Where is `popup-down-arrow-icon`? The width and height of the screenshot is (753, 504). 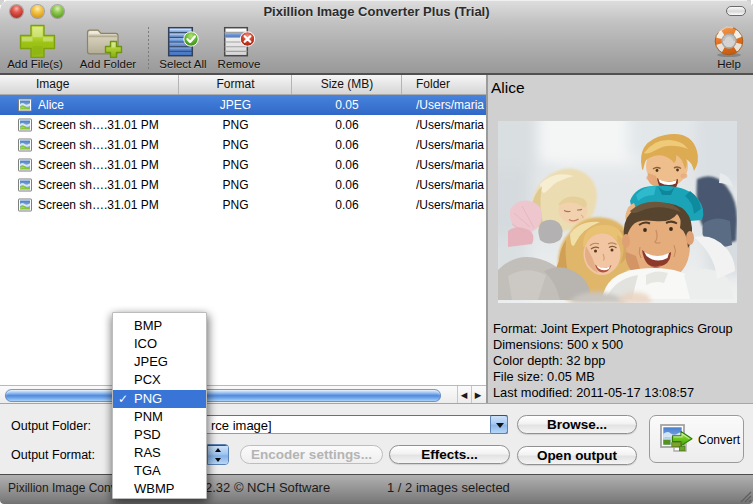
popup-down-arrow-icon is located at coordinates (218, 462).